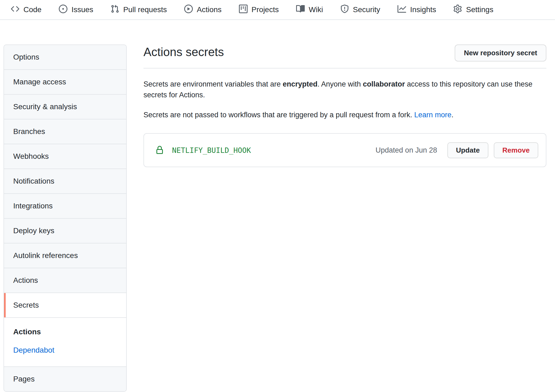 The width and height of the screenshot is (555, 392). I want to click on secrets-description: Secrets are environment variables that a…, so click(345, 90).